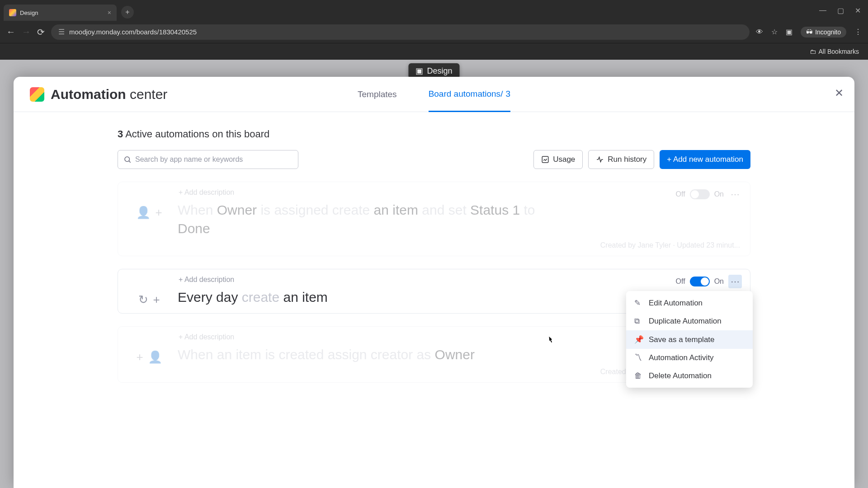 Image resolution: width=868 pixels, height=488 pixels. I want to click on site-info-icon: ☰, so click(61, 32).